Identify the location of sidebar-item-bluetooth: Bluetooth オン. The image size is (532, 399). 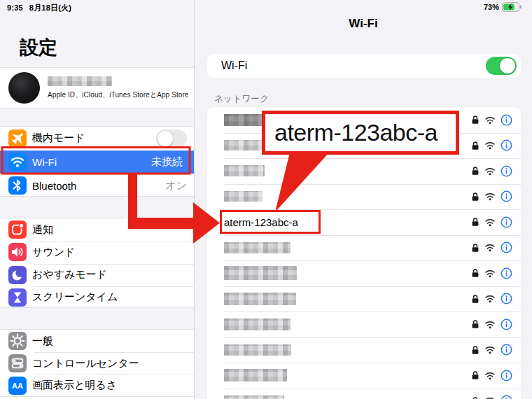
(97, 186).